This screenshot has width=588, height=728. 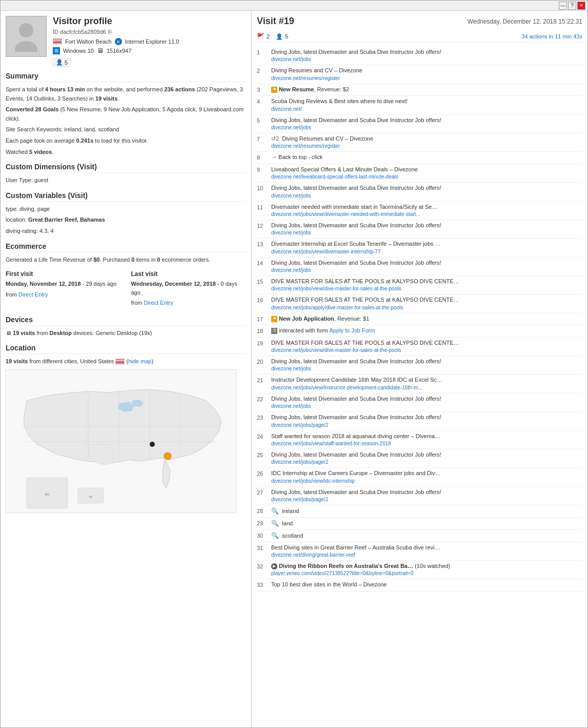 I want to click on action-link: divezone.net/jobs/view/idc-internship, so click(x=427, y=481).